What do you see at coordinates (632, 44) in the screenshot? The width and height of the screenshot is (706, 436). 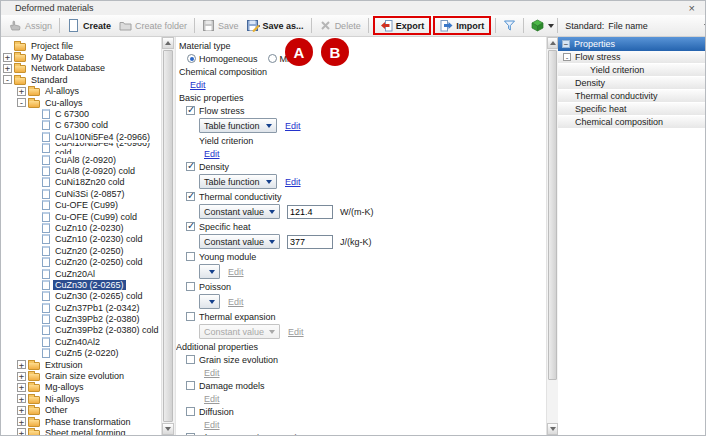 I see `properties-panel-header: − Properties` at bounding box center [632, 44].